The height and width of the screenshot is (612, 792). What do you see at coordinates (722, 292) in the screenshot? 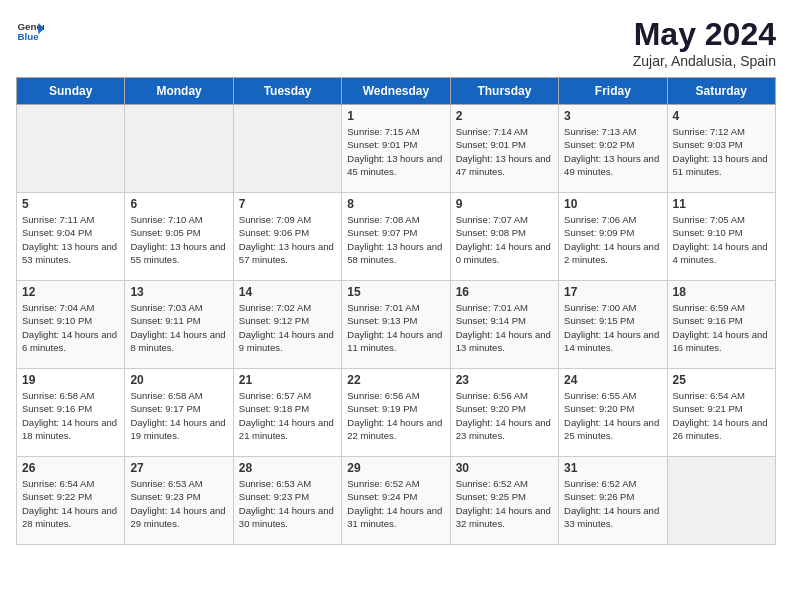
I see `day-number: 18` at bounding box center [722, 292].